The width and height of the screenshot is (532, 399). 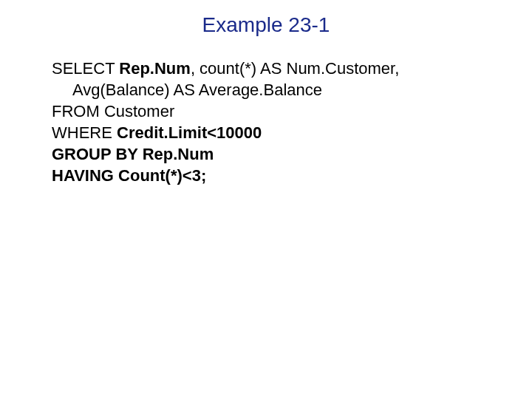 What do you see at coordinates (86, 68) in the screenshot?
I see `text: SELECT` at bounding box center [86, 68].